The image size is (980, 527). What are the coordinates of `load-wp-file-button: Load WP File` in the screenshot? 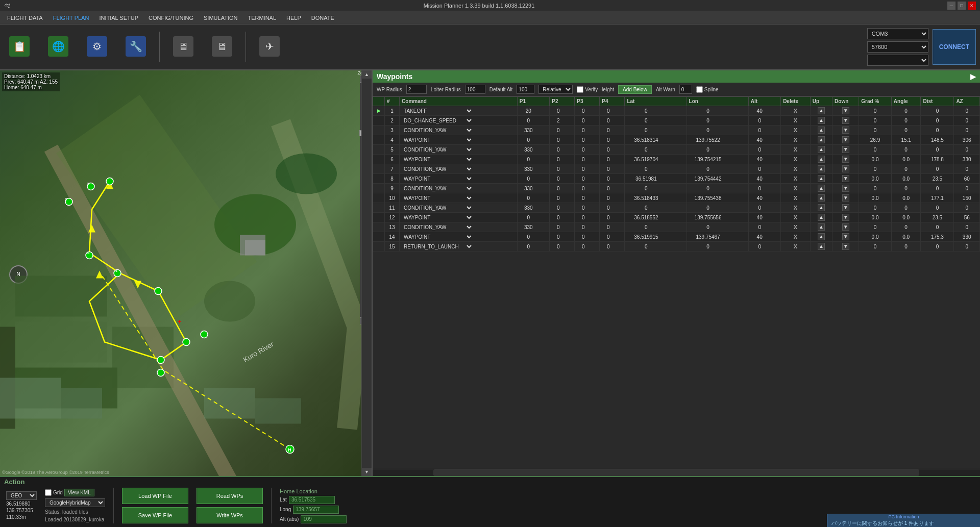 It's located at (155, 496).